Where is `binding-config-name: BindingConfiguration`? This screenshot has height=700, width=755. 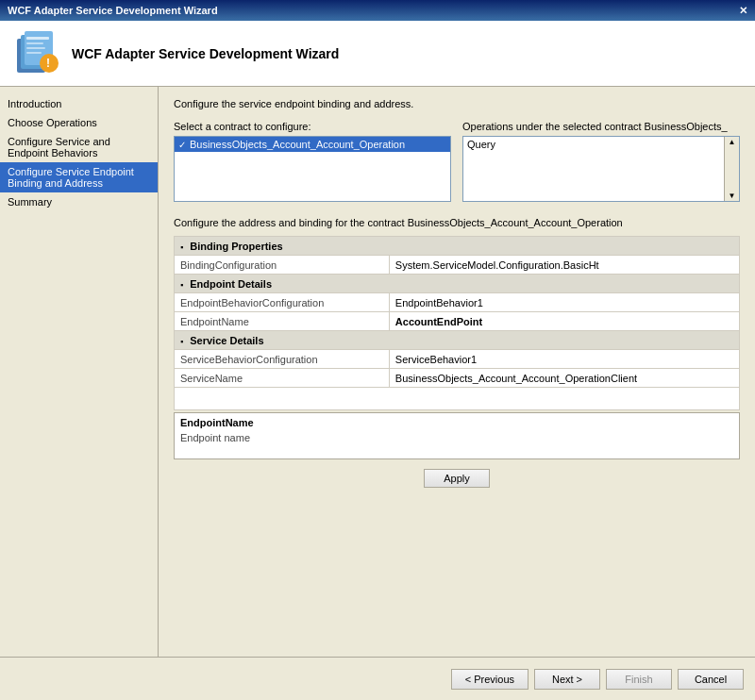
binding-config-name: BindingConfiguration is located at coordinates (282, 265).